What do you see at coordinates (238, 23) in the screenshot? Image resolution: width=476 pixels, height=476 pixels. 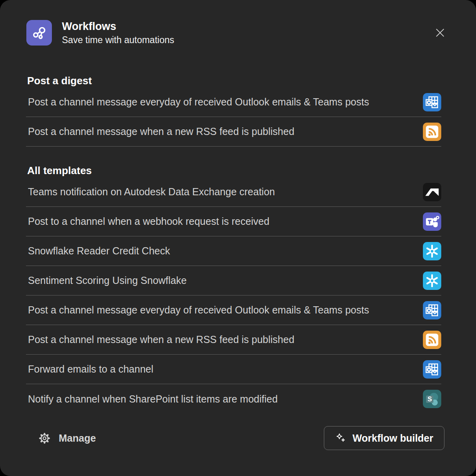 I see `dialog-header: Workflows Save time with automations` at bounding box center [238, 23].